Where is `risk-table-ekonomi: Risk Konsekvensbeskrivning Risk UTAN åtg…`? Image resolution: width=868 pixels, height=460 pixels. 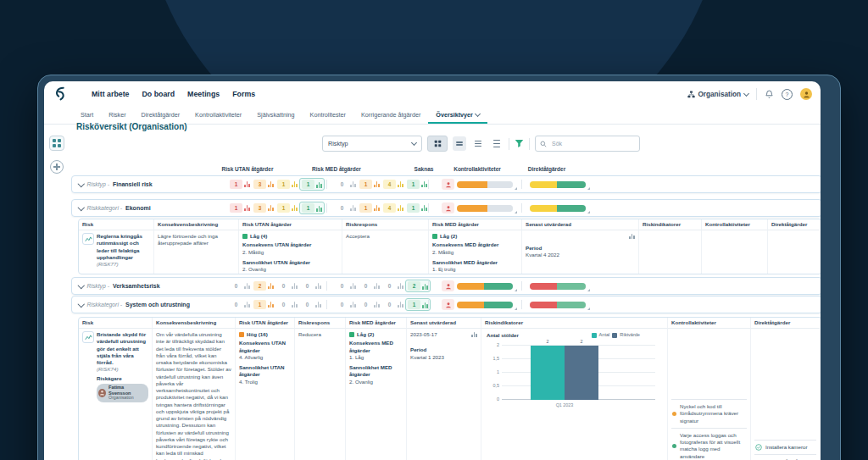
risk-table-ekonomi: Risk Konsekvensbeskrivning Risk UTAN åtg… is located at coordinates (449, 247).